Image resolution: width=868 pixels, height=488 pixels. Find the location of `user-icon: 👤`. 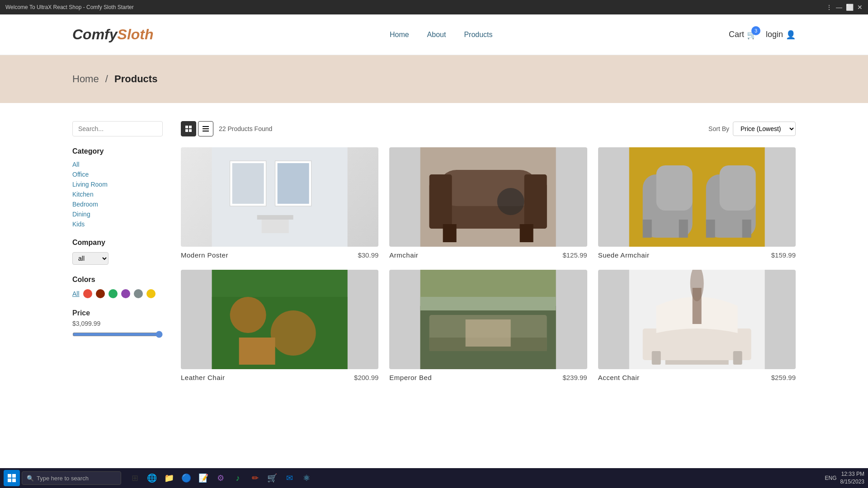

user-icon: 👤 is located at coordinates (791, 35).